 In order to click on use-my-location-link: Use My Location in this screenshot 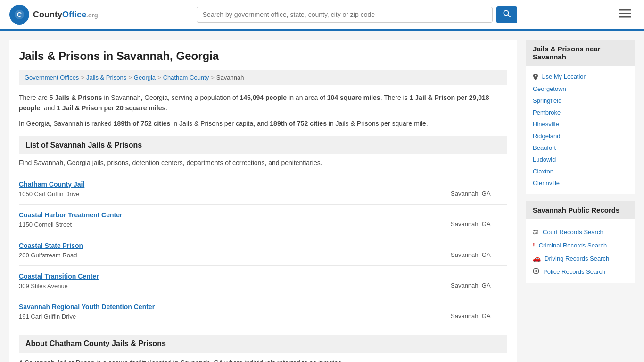, I will do `click(580, 76)`.